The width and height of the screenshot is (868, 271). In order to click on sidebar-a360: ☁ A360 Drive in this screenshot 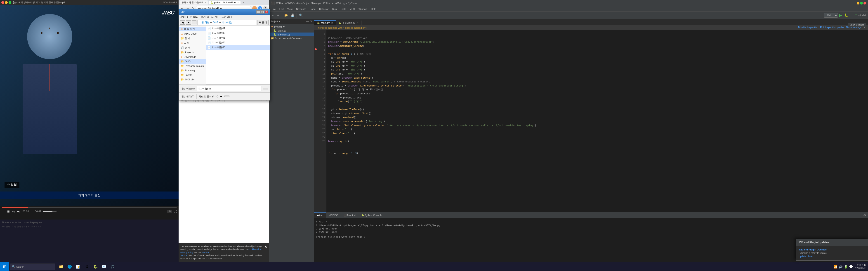, I will do `click(192, 34)`.